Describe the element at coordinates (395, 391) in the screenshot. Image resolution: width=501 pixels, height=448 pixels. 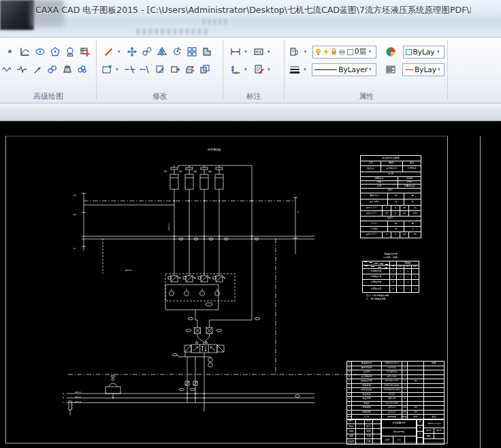
I see `bom-table: 12电磁换向阀34BM-B10H-T1配套11单向节流阀LA-H10L210溢流…` at that location.